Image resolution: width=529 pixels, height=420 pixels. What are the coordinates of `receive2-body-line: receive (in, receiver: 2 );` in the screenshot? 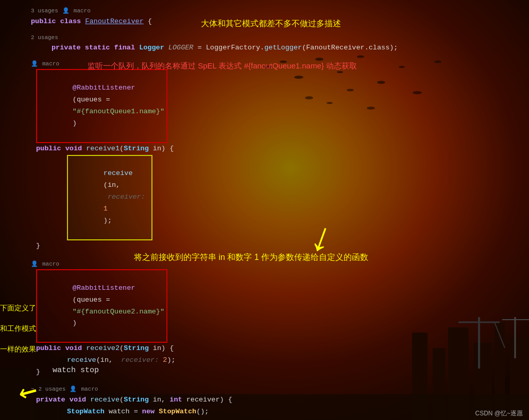 It's located at (270, 360).